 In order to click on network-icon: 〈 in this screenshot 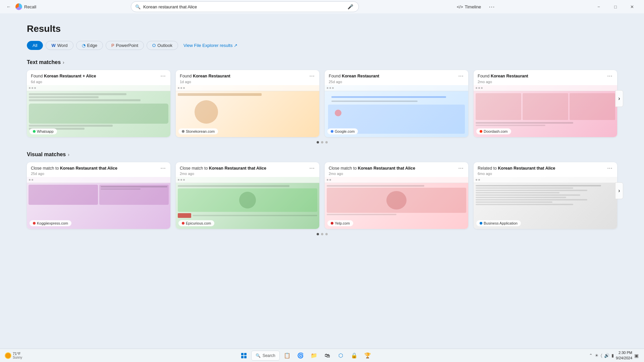, I will do `click(601, 356)`.